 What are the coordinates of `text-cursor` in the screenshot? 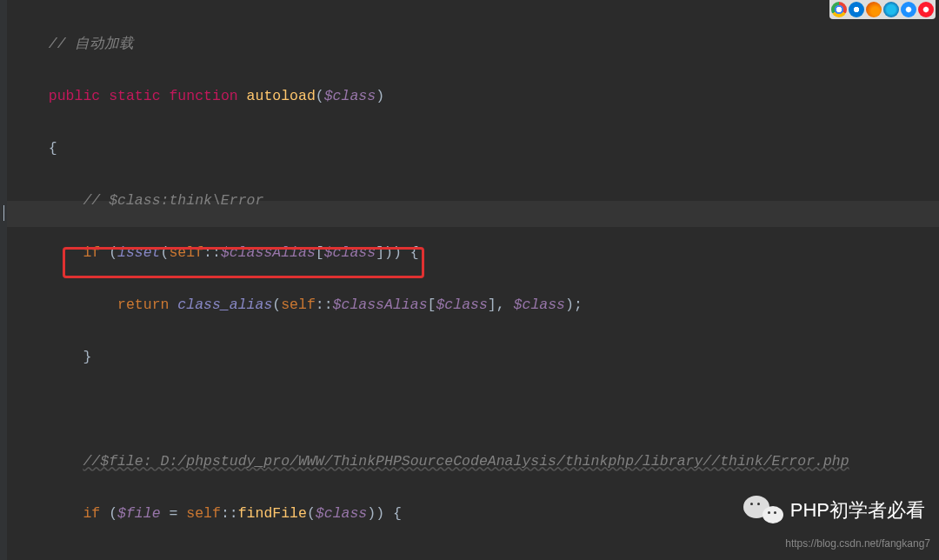 It's located at (3, 213).